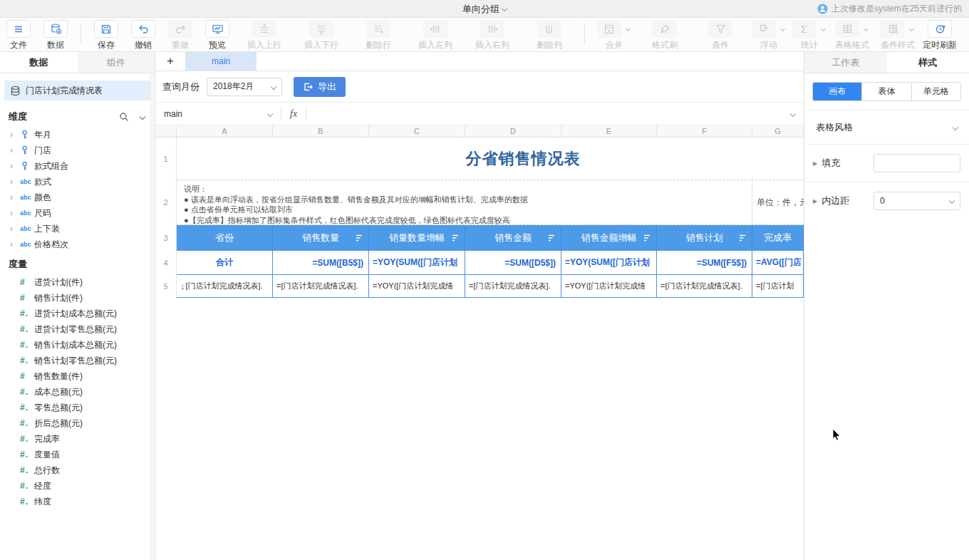 This screenshot has width=969, height=560. I want to click on condition-style-dropdown, so click(910, 28).